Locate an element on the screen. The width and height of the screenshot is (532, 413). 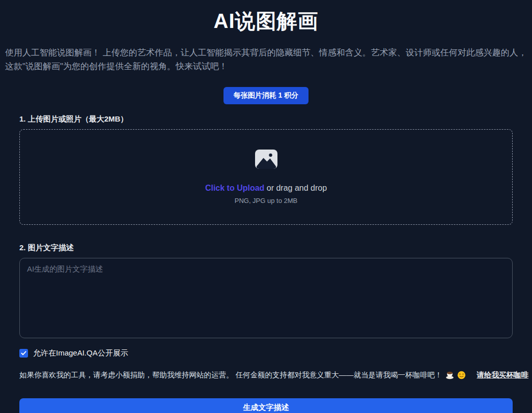
donation-row: 如果你喜欢我的工具，请考虑小额捐助，帮助我维持网站的运营。 任何金额的支持都对我… is located at coordinates (266, 375).